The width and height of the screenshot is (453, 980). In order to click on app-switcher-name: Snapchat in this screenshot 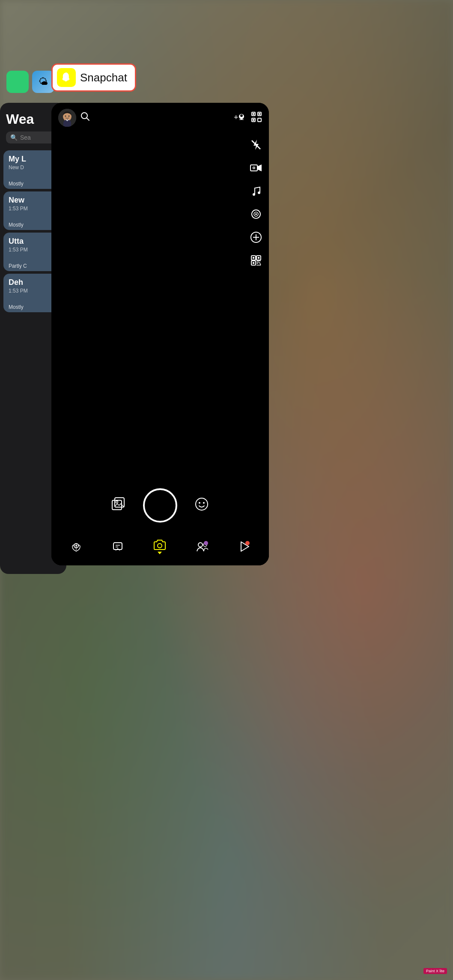, I will do `click(104, 78)`.